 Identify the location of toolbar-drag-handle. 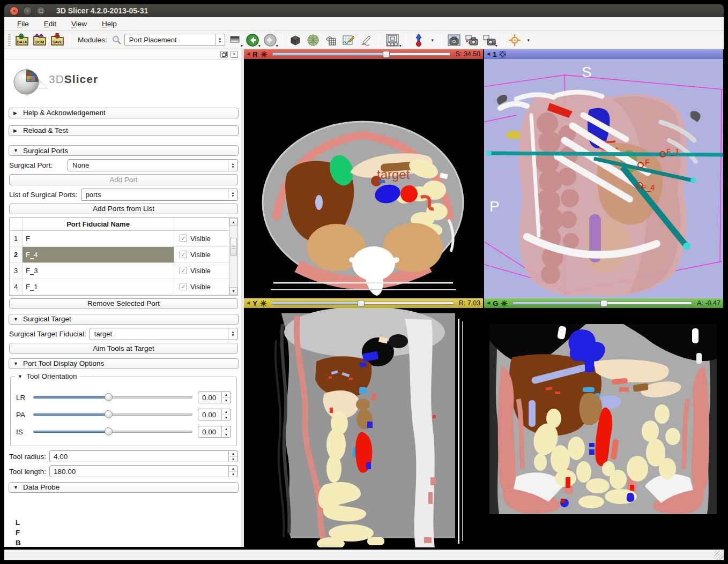
(10, 40).